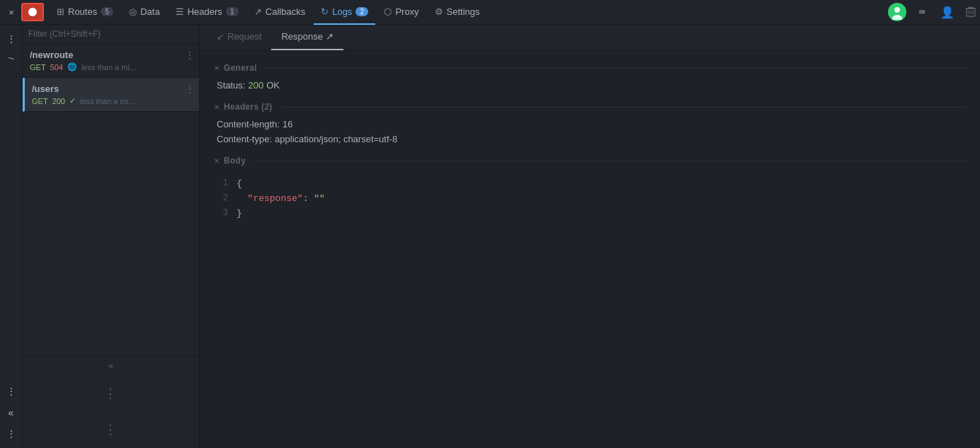 The height and width of the screenshot is (448, 980). Describe the element at coordinates (110, 366) in the screenshot. I see `collapse-panel-button: «` at that location.